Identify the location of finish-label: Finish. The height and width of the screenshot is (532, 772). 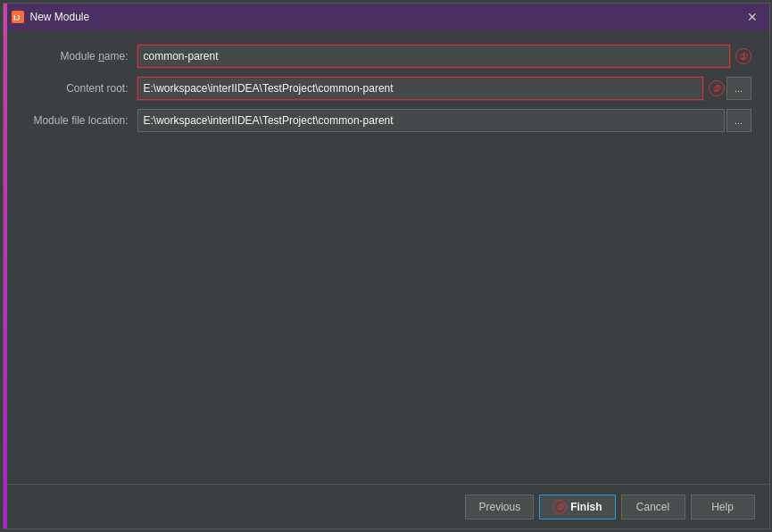
(585, 507).